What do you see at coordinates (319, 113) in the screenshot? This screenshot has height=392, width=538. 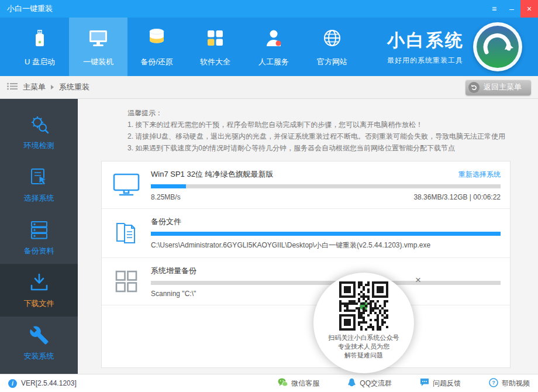 I see `tips-title: 温馨提示：` at bounding box center [319, 113].